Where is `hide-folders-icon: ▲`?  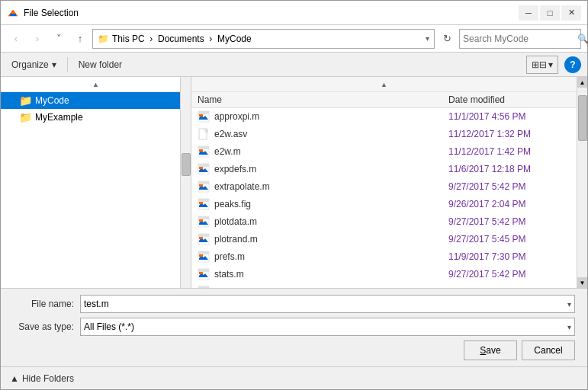 hide-folders-icon: ▲ is located at coordinates (14, 379).